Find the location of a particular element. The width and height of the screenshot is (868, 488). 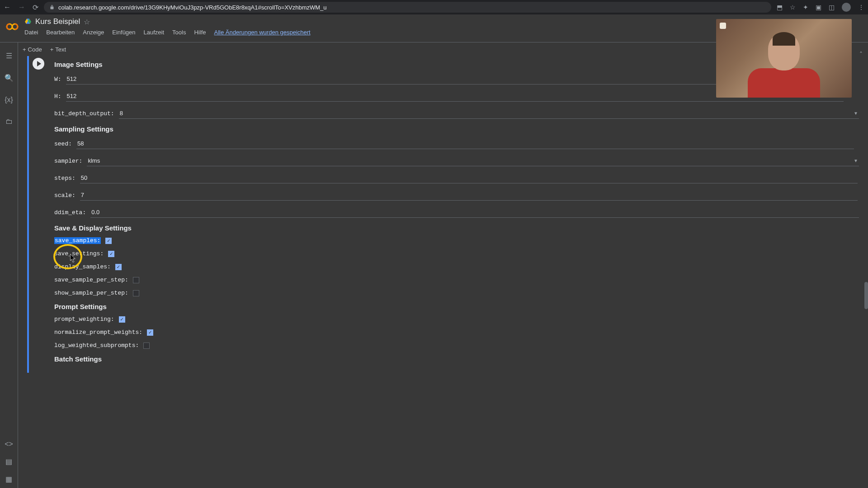

run-cell-button is located at coordinates (38, 64).